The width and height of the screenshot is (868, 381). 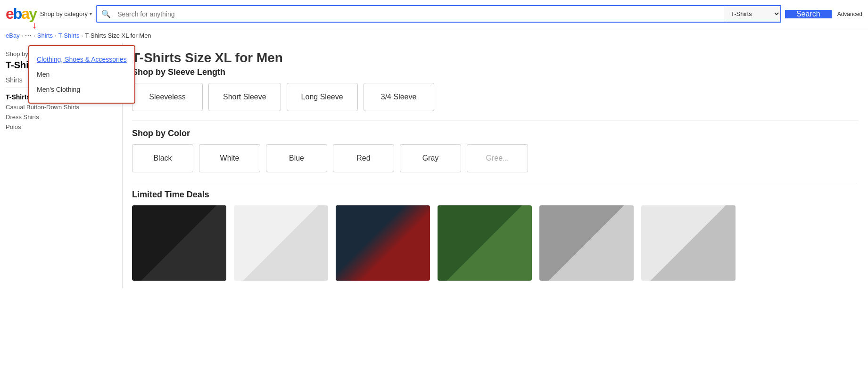 What do you see at coordinates (91, 14) in the screenshot?
I see `chevron-down-icon: ▾` at bounding box center [91, 14].